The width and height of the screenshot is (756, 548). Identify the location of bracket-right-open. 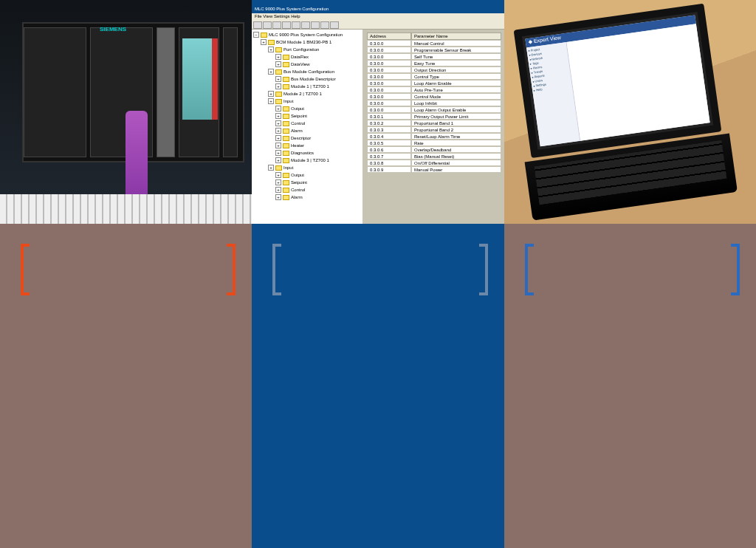
(529, 270).